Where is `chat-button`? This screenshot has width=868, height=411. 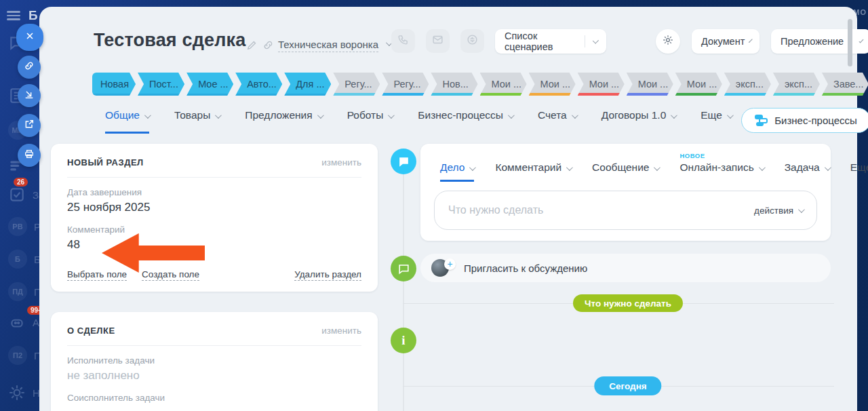
chat-button is located at coordinates (472, 41).